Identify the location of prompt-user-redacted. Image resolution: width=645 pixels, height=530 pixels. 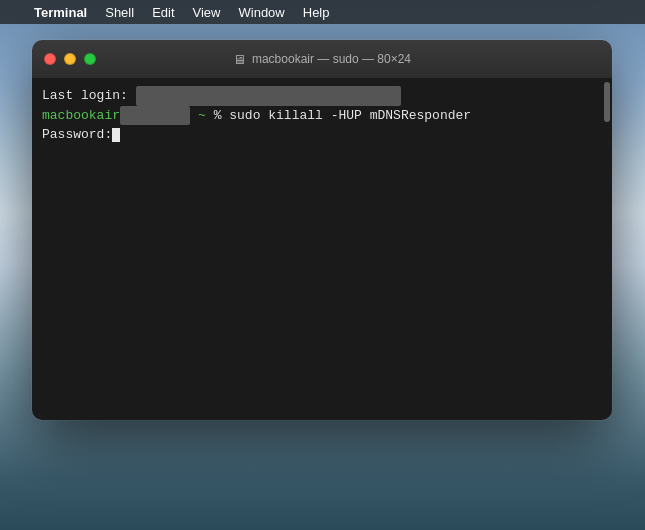
(155, 116).